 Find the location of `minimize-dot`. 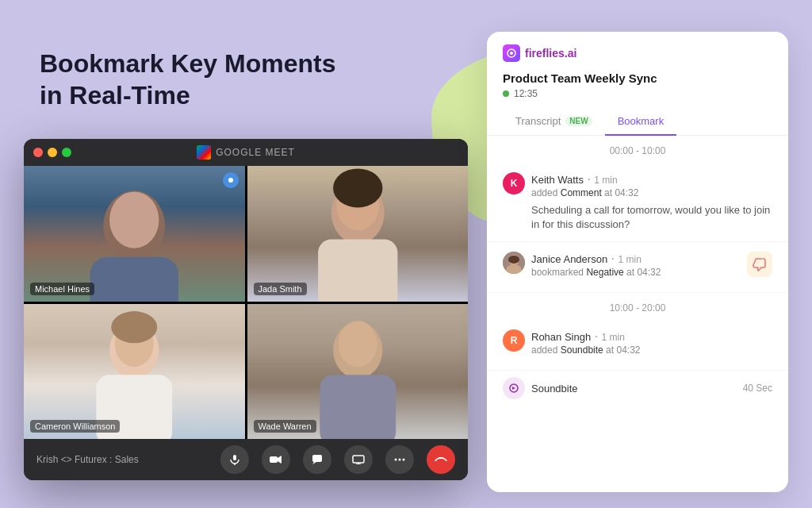

minimize-dot is located at coordinates (52, 152).